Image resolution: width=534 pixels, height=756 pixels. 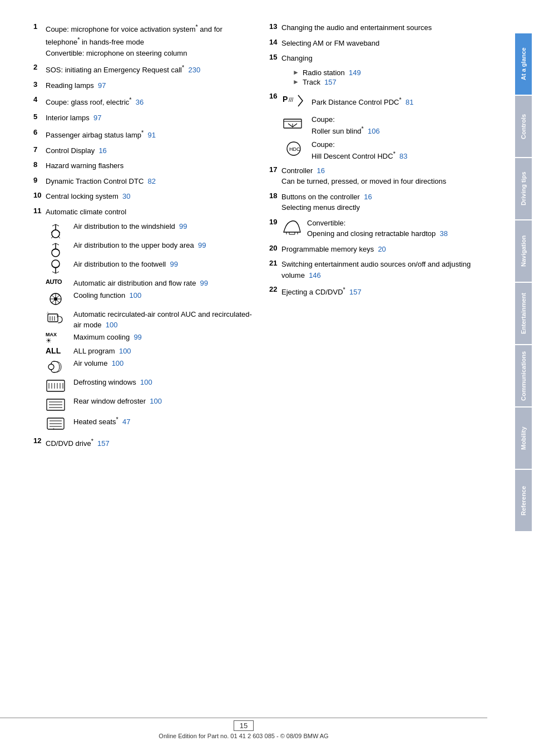 What do you see at coordinates (523, 126) in the screenshot?
I see `sidebar-tab-controls: Controls` at bounding box center [523, 126].